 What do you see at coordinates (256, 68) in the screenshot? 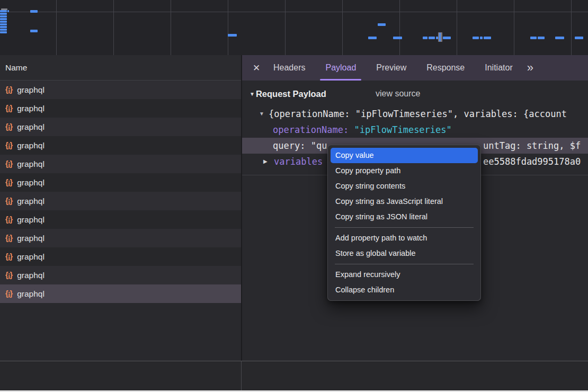
I see `close-icon: ✕` at bounding box center [256, 68].